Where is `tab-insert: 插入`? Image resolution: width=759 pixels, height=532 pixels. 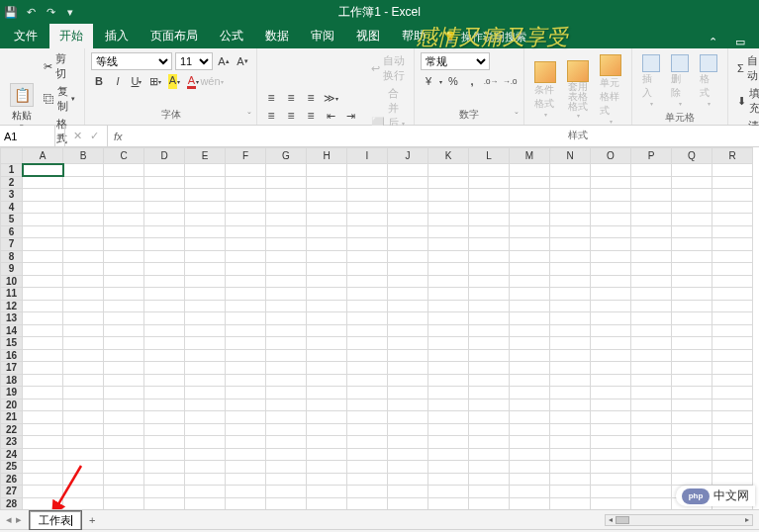 tab-insert: 插入 is located at coordinates (117, 36).